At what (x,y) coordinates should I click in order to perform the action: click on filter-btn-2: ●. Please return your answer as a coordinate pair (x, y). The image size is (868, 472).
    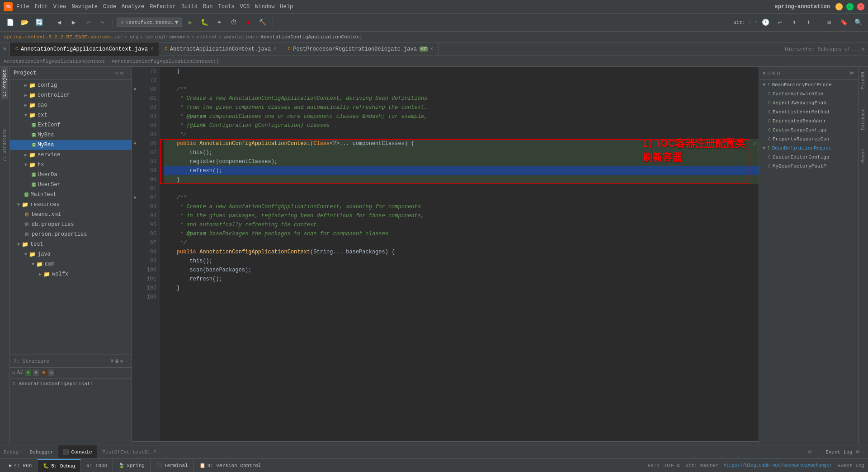
    Looking at the image, I should click on (36, 373).